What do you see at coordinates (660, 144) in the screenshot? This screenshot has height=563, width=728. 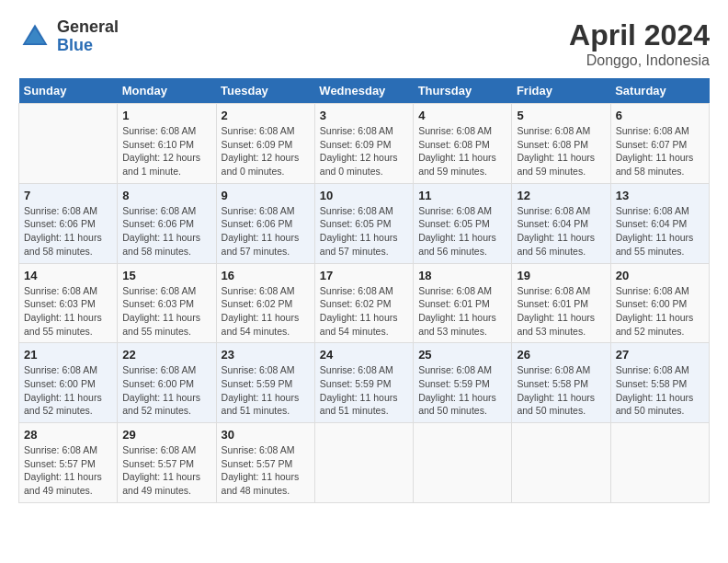 I see `calendar-cell: 6Sunrise: 6:08 AM Sunset: 6:07 PM Daylig…` at bounding box center [660, 144].